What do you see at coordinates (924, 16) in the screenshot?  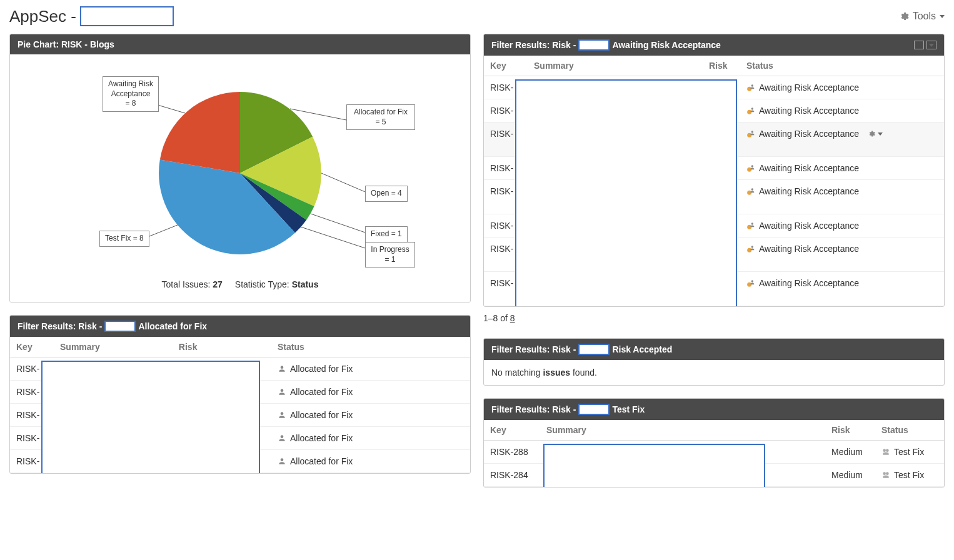 I see `tools-label: Tools` at bounding box center [924, 16].